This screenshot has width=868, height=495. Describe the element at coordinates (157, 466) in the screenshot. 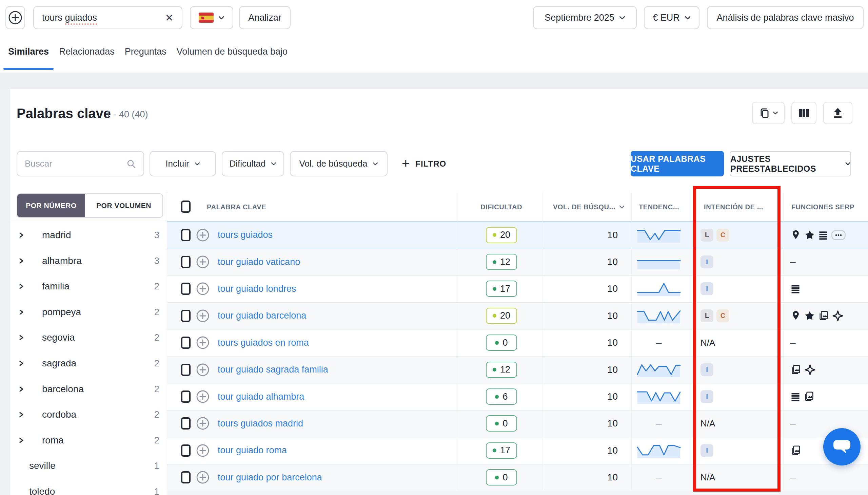

I see `sidebar-item-count: 1` at that location.